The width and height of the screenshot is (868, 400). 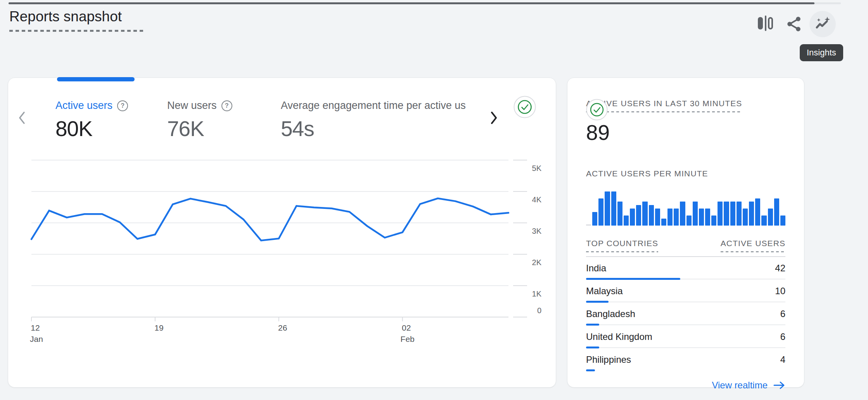 What do you see at coordinates (686, 133) in the screenshot?
I see `active-users-30min-value: 89` at bounding box center [686, 133].